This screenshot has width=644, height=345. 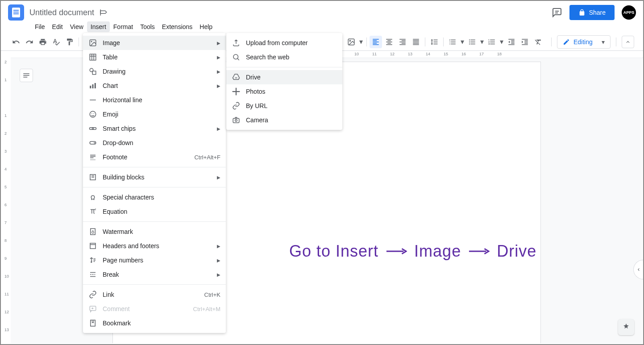 I want to click on numbered-list-button, so click(x=492, y=42).